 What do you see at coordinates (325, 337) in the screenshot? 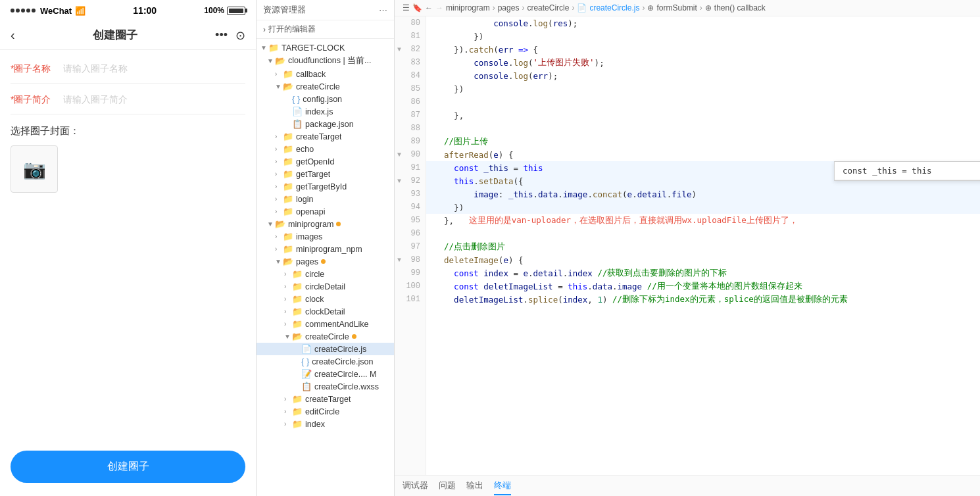
I see `tree-item-createcircle-pages: ▼ 📂 createCircle` at bounding box center [325, 337].